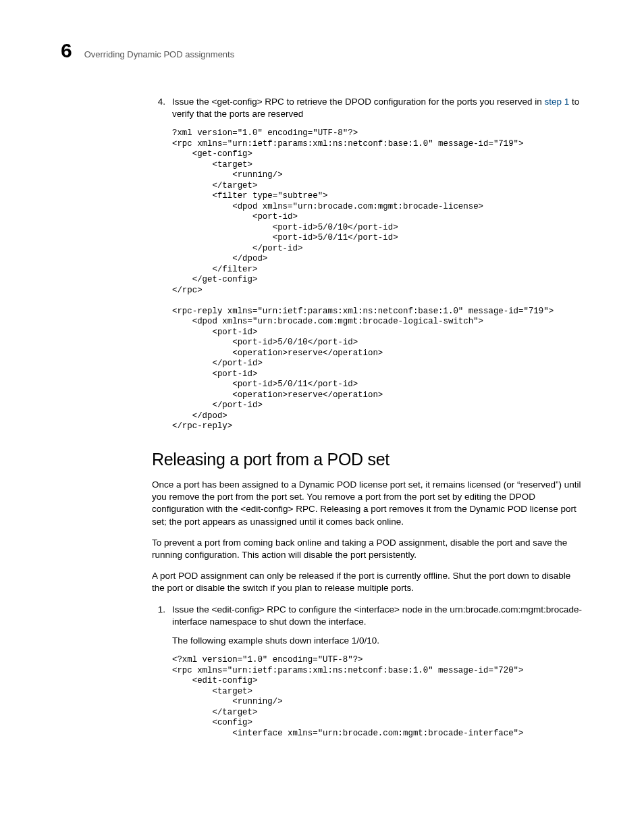 The width and height of the screenshot is (644, 834). Describe the element at coordinates (159, 54) in the screenshot. I see `running-title: Overriding Dynamic POD assignments` at that location.